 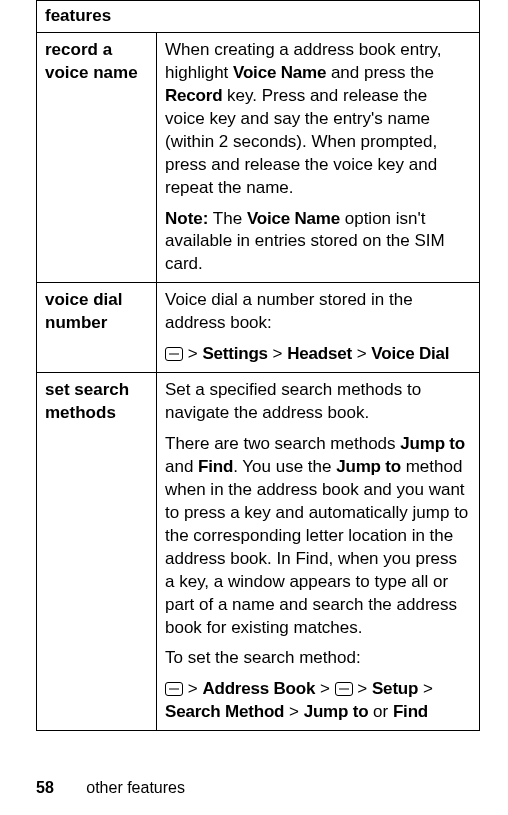 What do you see at coordinates (45, 788) in the screenshot?
I see `page-number: 58` at bounding box center [45, 788].